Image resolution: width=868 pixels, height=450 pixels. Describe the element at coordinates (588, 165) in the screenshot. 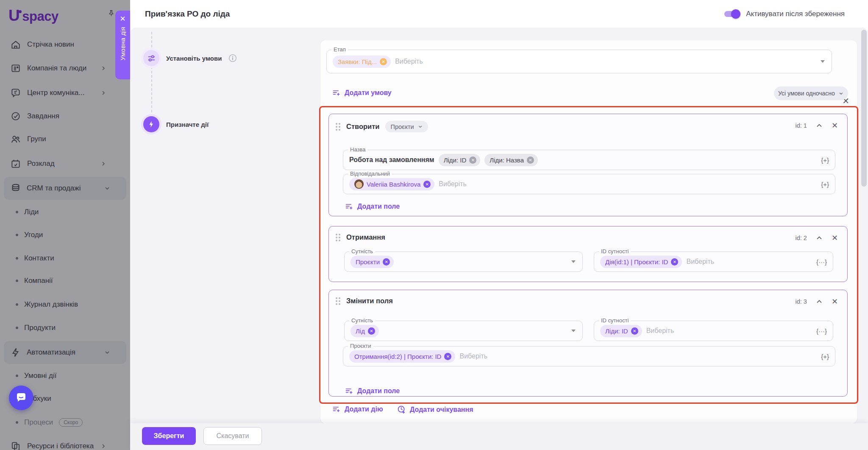

I see `action-card-create: Створити Проєкти id: 1 Назва Робота над …` at that location.